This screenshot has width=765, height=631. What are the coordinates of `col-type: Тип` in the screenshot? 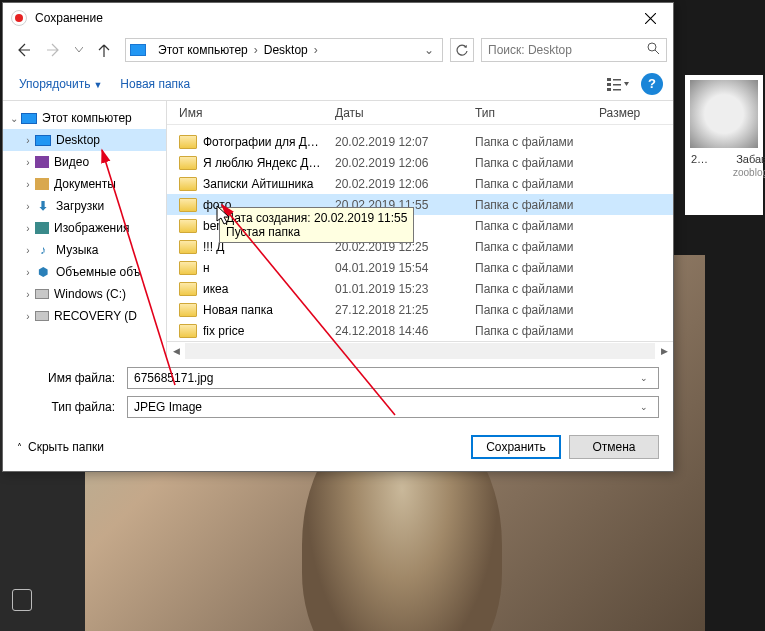 It's located at (537, 113).